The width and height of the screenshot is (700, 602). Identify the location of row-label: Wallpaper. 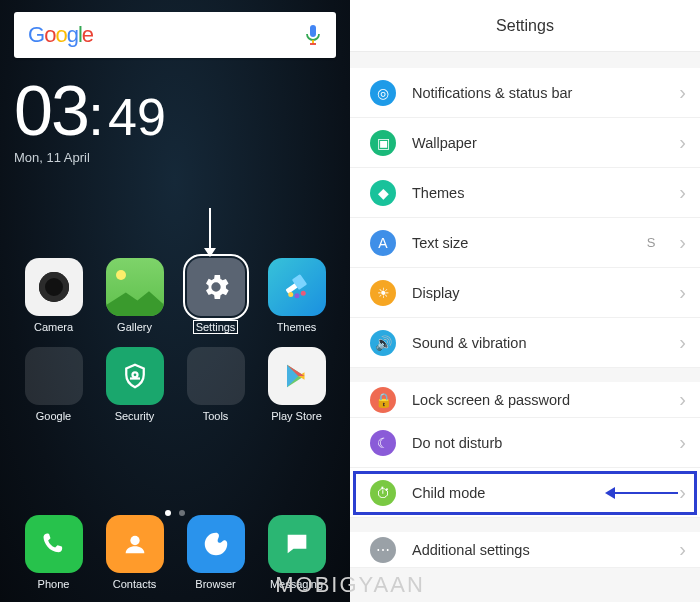
(538, 143).